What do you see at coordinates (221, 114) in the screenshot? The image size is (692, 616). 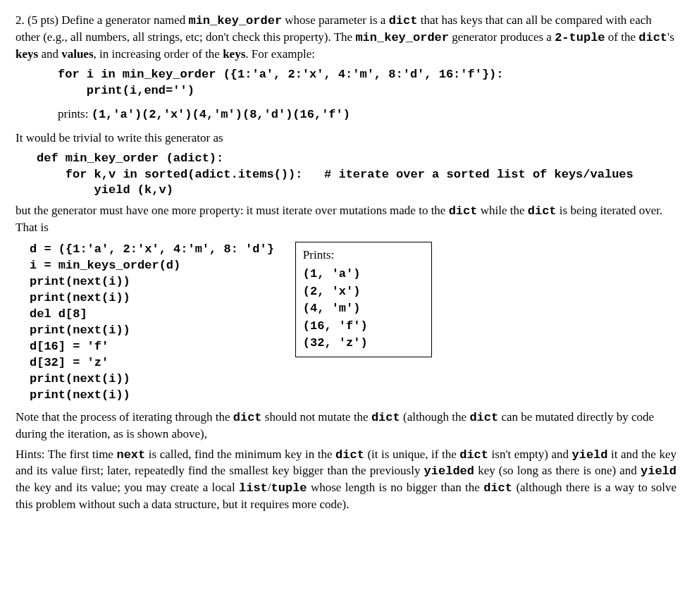 I see `prints-output: (1,'a')(2,'x')(4,'m')(8,'d')(16,'f')` at bounding box center [221, 114].